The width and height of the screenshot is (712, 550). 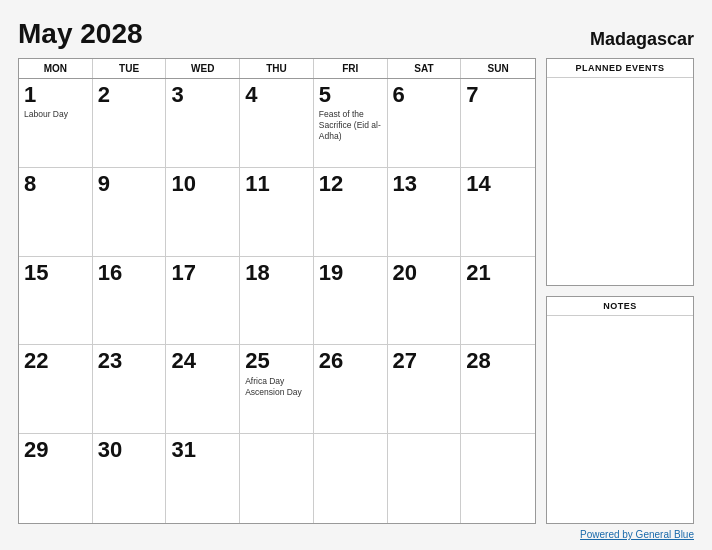 I want to click on calendar-cell: 25Africa Day Ascension Day, so click(x=277, y=390).